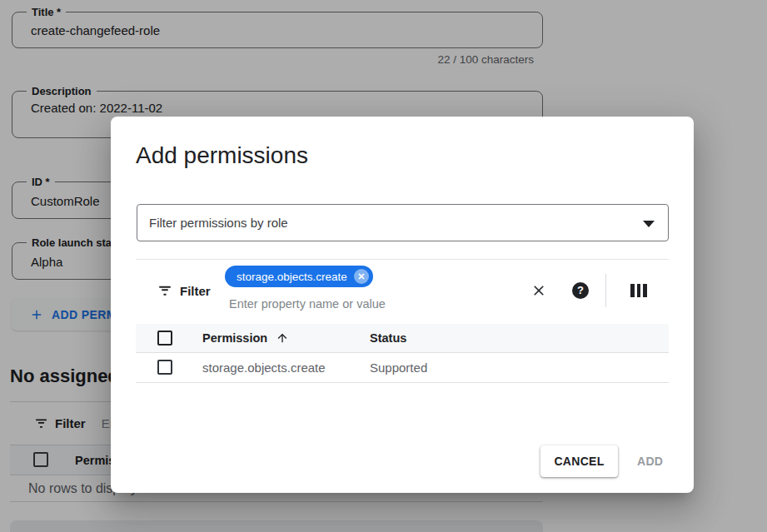  What do you see at coordinates (402, 338) in the screenshot?
I see `permissions-table-header: Permission Status` at bounding box center [402, 338].